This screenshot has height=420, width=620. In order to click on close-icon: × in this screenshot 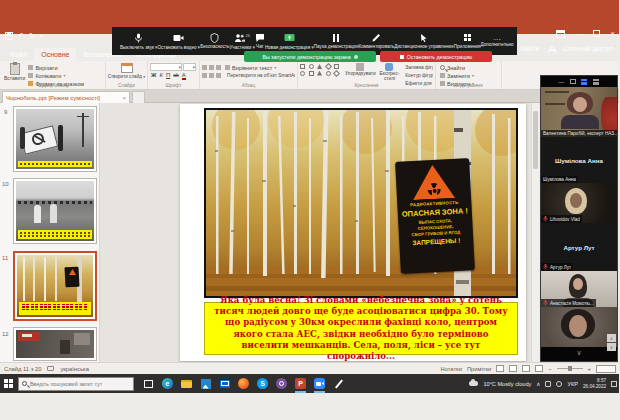, I will do `click(612, 34)`.